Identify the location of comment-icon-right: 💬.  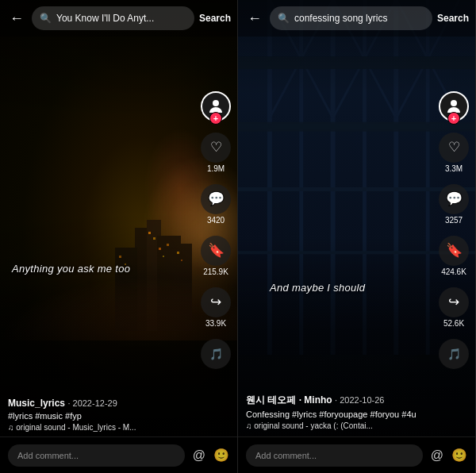
(454, 198).